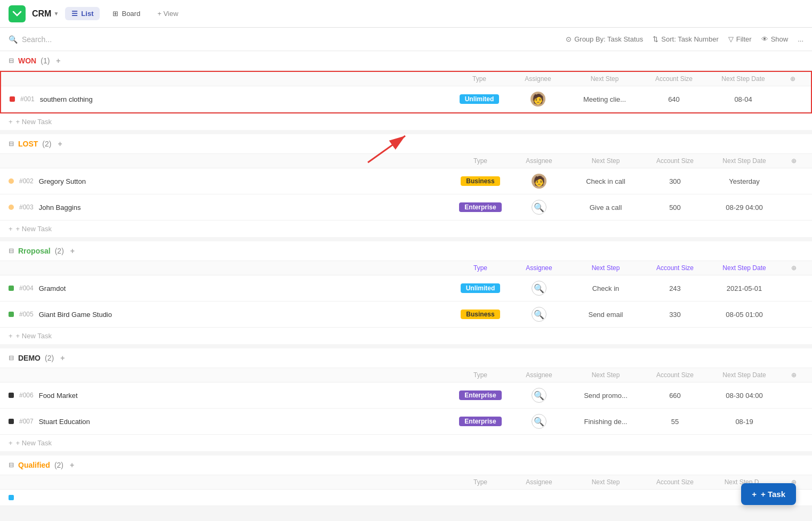 The image size is (812, 521). I want to click on task-assignee-002: 🧑, so click(539, 181).